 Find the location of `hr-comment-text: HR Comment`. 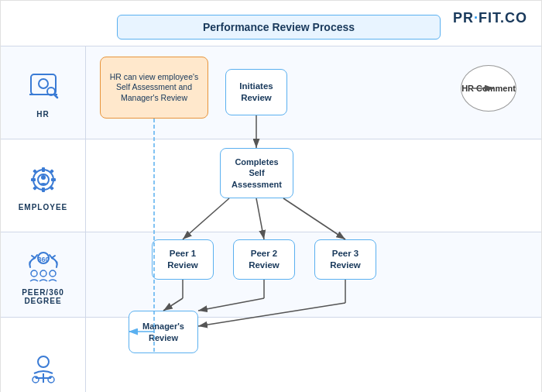

hr-comment-text: HR Comment is located at coordinates (489, 88).